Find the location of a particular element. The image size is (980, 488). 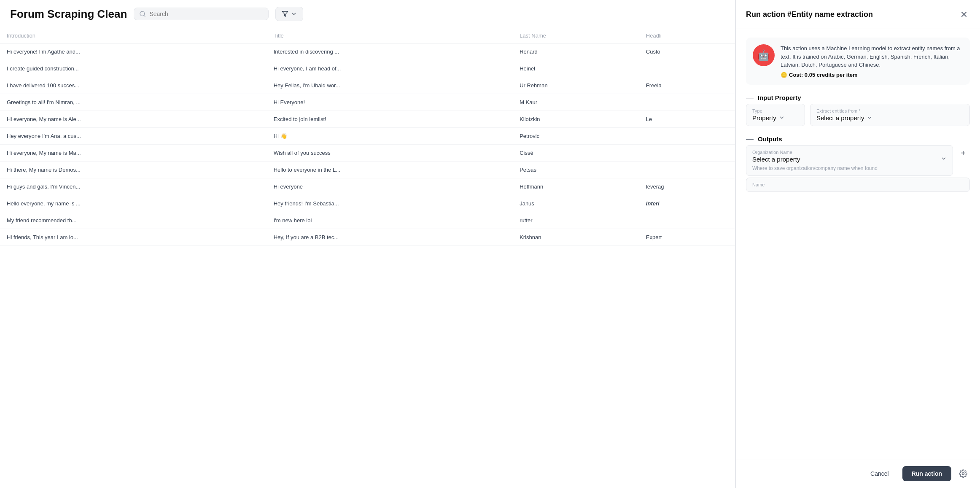

cell-title: Hello to everyone in the L... is located at coordinates (390, 170).